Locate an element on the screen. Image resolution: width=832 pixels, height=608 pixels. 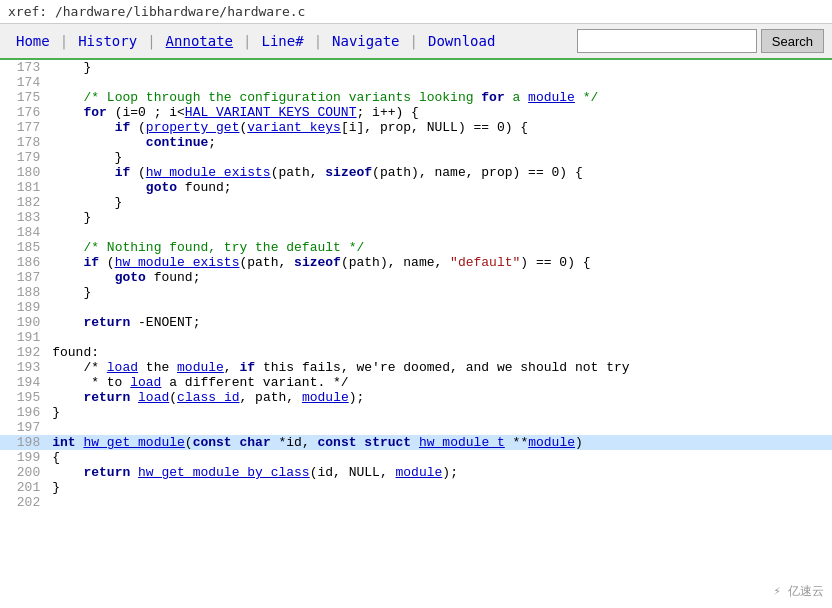
table-row: 175 /* Loop through the configuration va… is located at coordinates (416, 98).